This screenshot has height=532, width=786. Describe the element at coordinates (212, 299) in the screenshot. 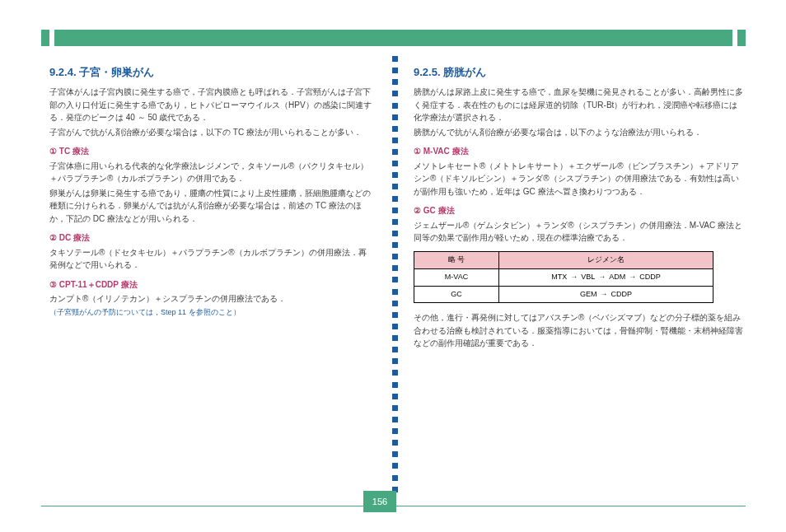

I see `left-regimen-3-body: カンプト®（イリノテカン）＋シスプラチンの併用療法である．` at that location.